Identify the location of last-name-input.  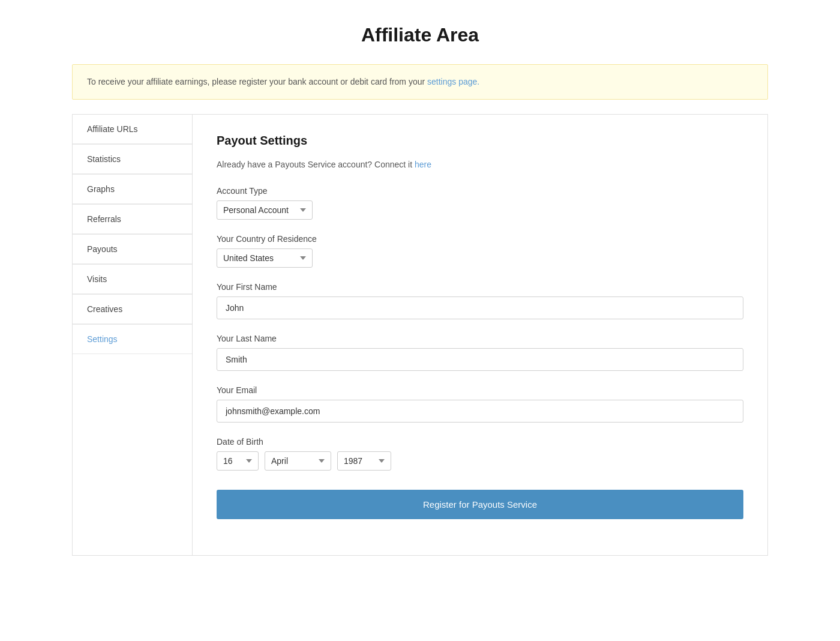
(480, 360).